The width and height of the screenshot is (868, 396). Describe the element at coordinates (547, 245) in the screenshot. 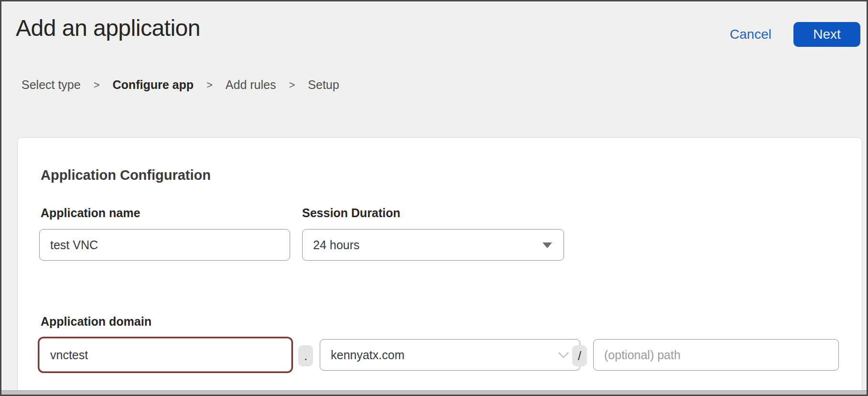

I see `dropdown-arrow-icon` at that location.